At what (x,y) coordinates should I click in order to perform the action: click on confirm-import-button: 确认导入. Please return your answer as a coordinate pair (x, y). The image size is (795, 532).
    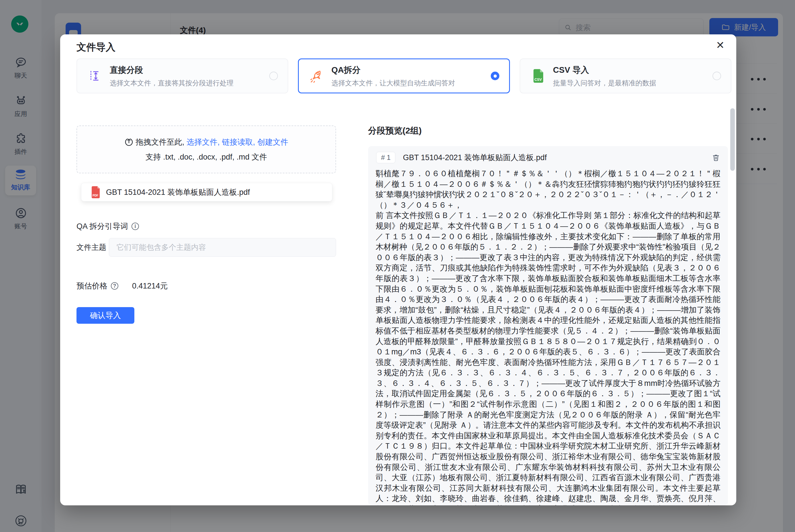
    Looking at the image, I should click on (105, 316).